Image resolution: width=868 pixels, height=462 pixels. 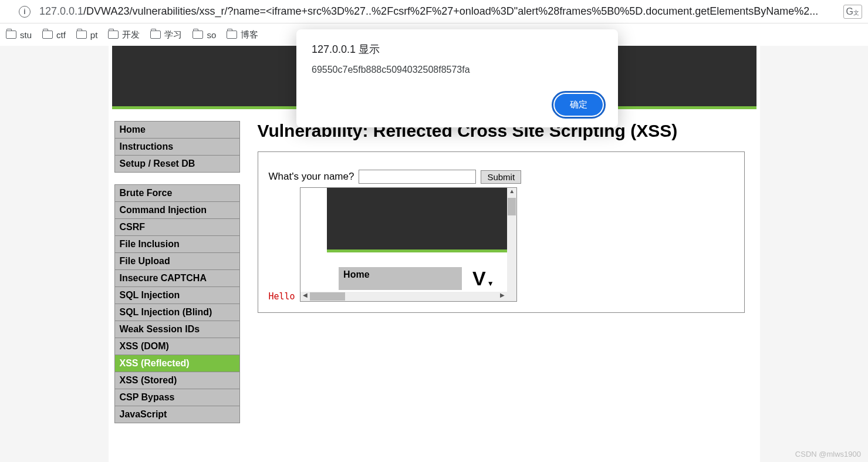 What do you see at coordinates (404, 296) in the screenshot?
I see `iframe-scrollbar-horizontal: ◀ ▶` at bounding box center [404, 296].